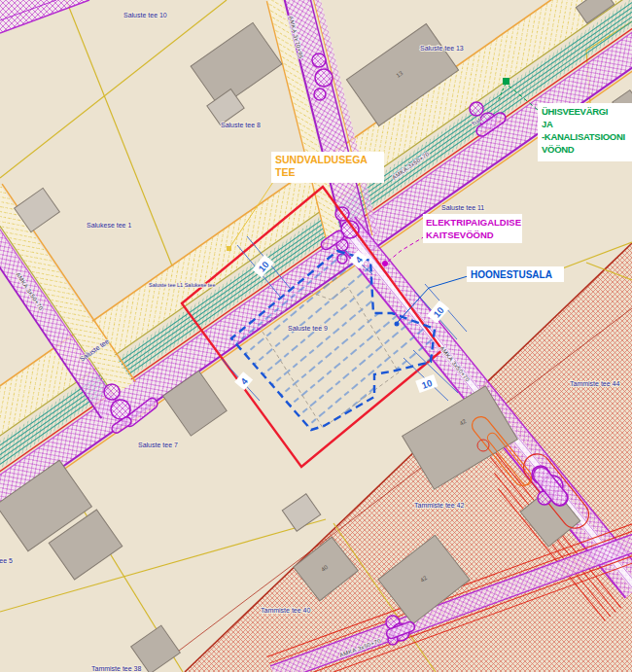 This screenshot has height=672, width=632. Describe the element at coordinates (441, 49) in the screenshot. I see `parcel-label: Saluste tee 13` at that location.